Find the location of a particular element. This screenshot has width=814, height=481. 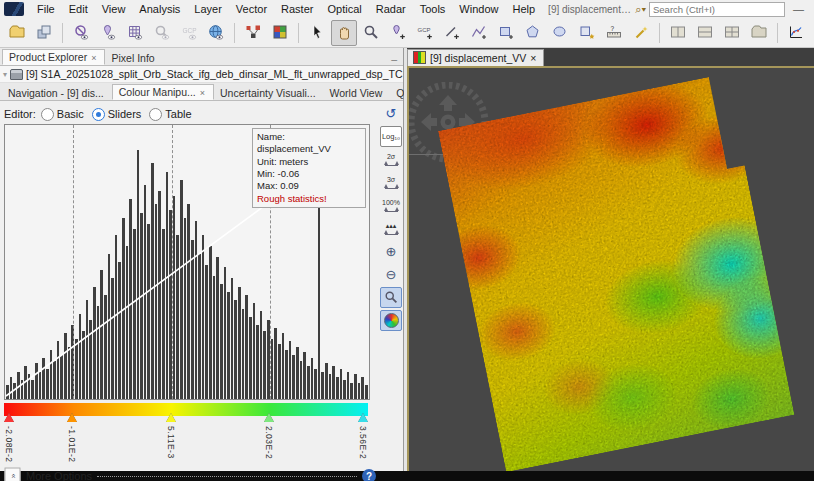

menu-radar: Radar is located at coordinates (391, 9).